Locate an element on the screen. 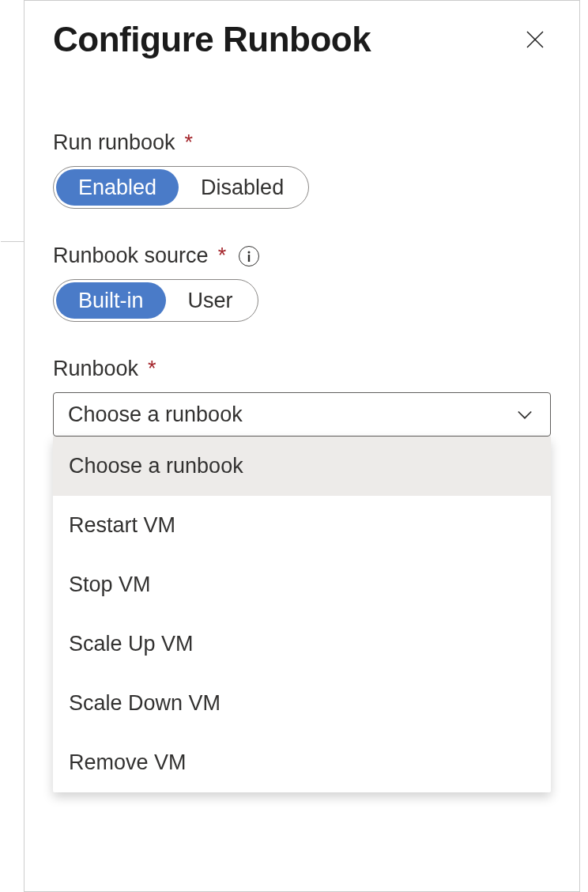 The image size is (588, 892). run-runbook-label-text: Run runbook is located at coordinates (114, 142).